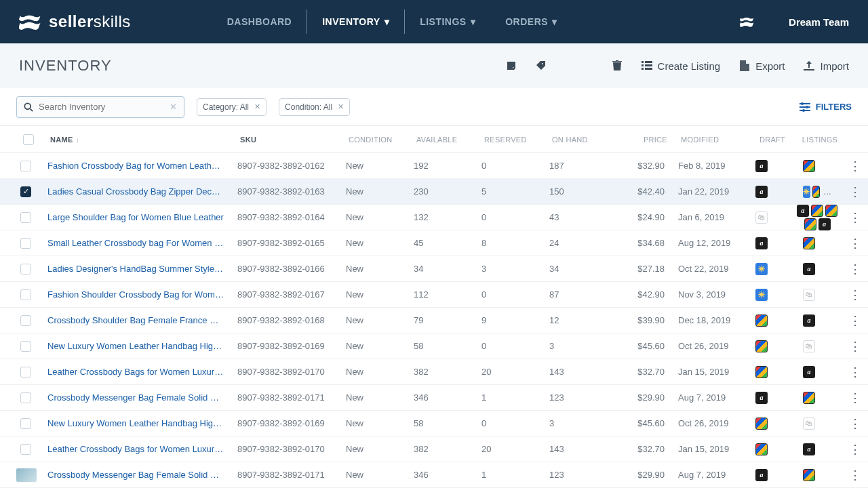  Describe the element at coordinates (260, 22) in the screenshot. I see `nav-dashboard: DASHBOARD` at that location.